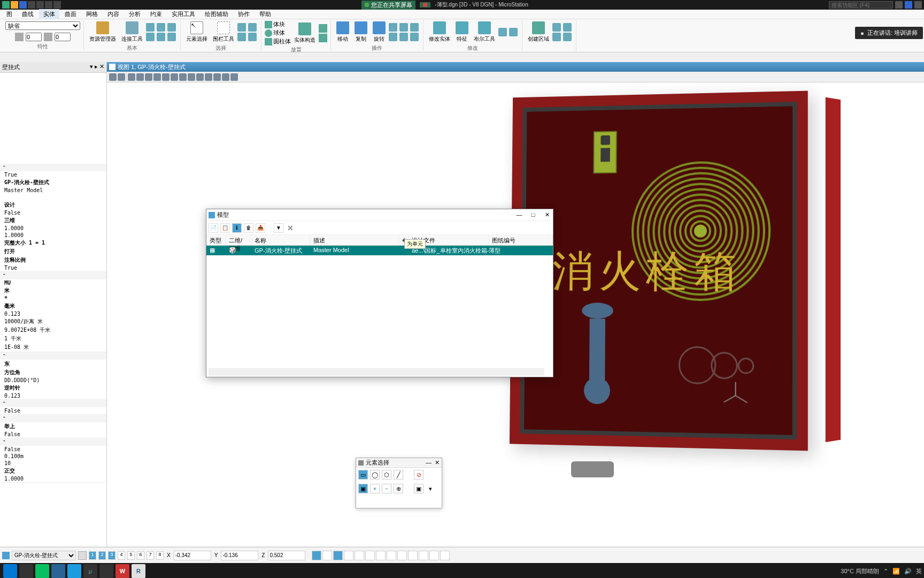 This screenshot has width=924, height=578. Describe the element at coordinates (380, 293) in the screenshot. I see `models-dialog: 模型 — □ ✕ 📄 📋 ℹ 🗑 📥 ▼ ✕ 类型 二维/三维 名称 描述 ◈ …` at that location.